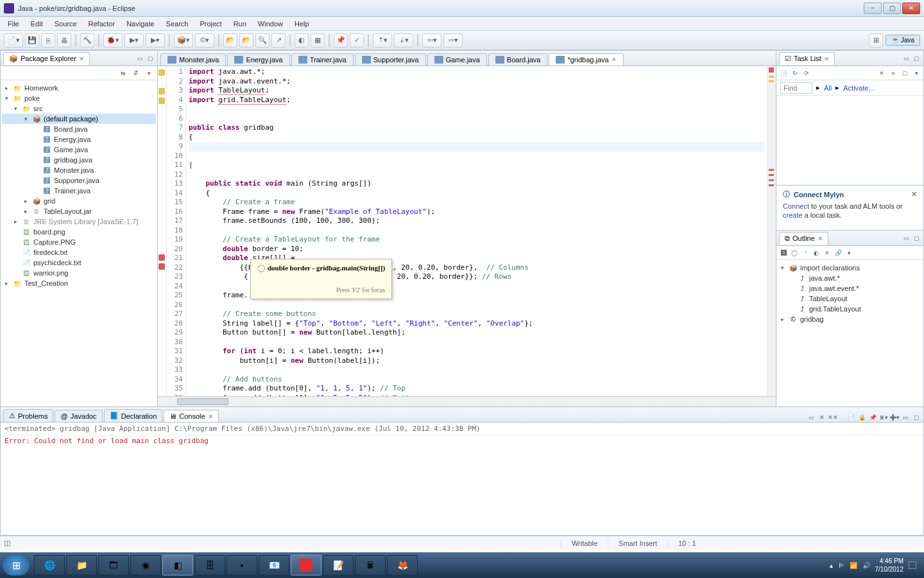  I want to click on tree-node: ▸📦grid, so click(79, 201).